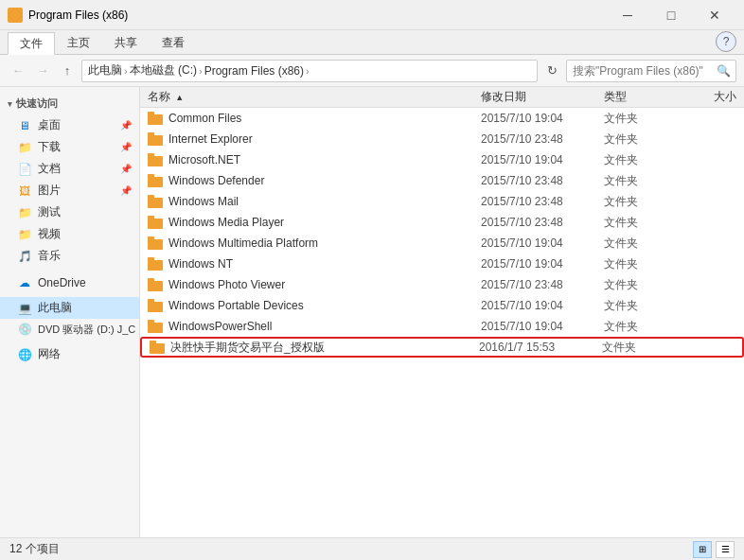 This screenshot has width=744, height=560. I want to click on view-grid-button: ⊞, so click(702, 550).